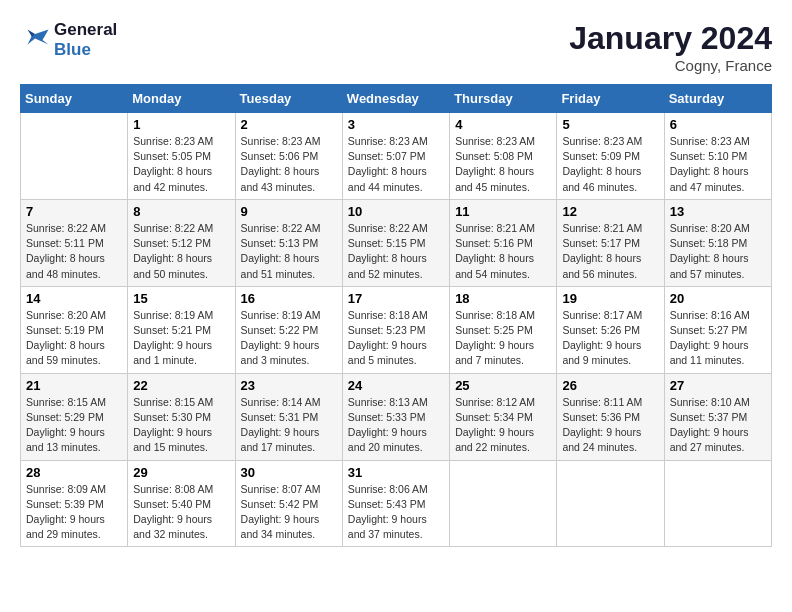 Image resolution: width=792 pixels, height=612 pixels. Describe the element at coordinates (396, 504) in the screenshot. I see `calendar-week-row: 28Sunrise: 8:09 AMSunset: 5:39 PMDayligh…` at that location.